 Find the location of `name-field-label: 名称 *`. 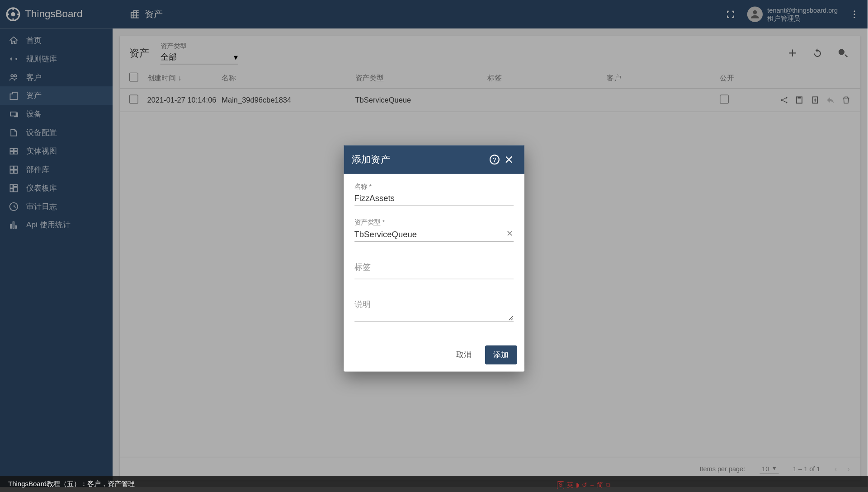

name-field-label: 名称 * is located at coordinates (434, 187).